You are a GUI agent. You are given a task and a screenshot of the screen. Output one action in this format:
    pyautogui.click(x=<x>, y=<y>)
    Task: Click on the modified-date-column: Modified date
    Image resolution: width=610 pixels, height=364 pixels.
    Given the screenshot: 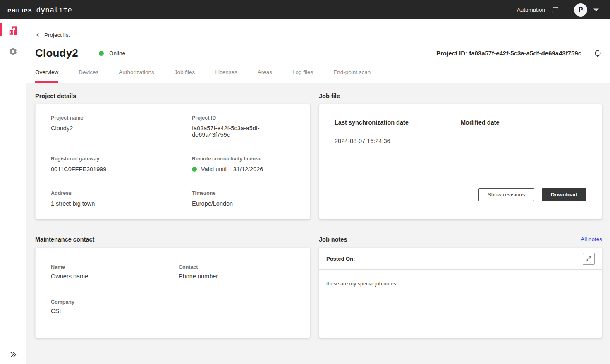 What is the action you would take?
    pyautogui.click(x=524, y=132)
    